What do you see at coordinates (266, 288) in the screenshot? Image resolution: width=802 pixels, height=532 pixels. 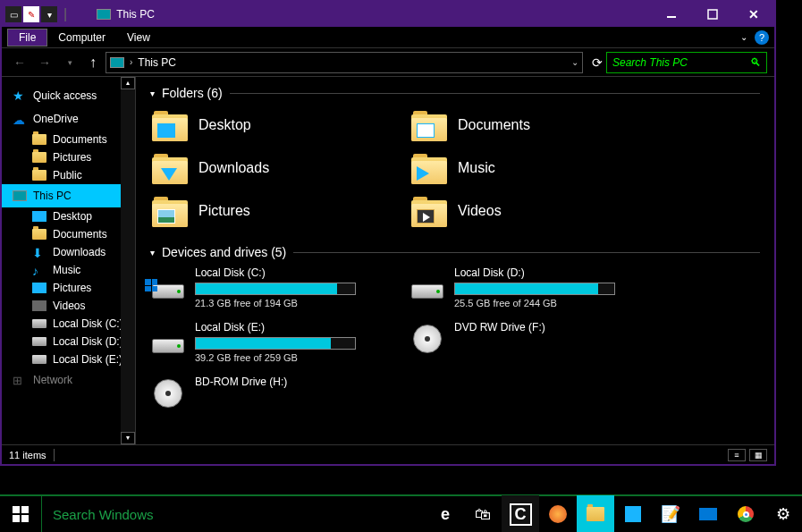 I see `drive-item: Local Disk (C:) 21.3 GB free of 194 GB` at bounding box center [266, 288].